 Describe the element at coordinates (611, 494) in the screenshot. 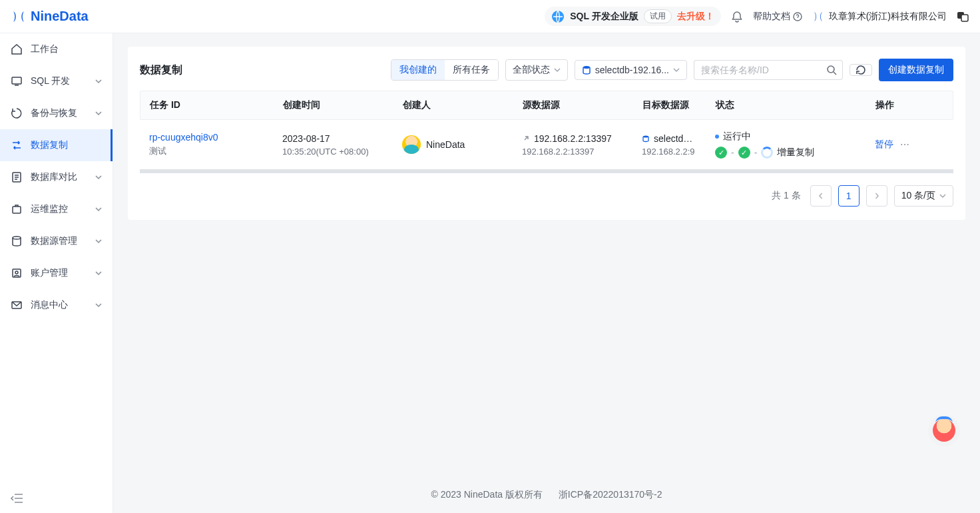

I see `footer-icp: 浙ICP备2022013170号-2` at that location.